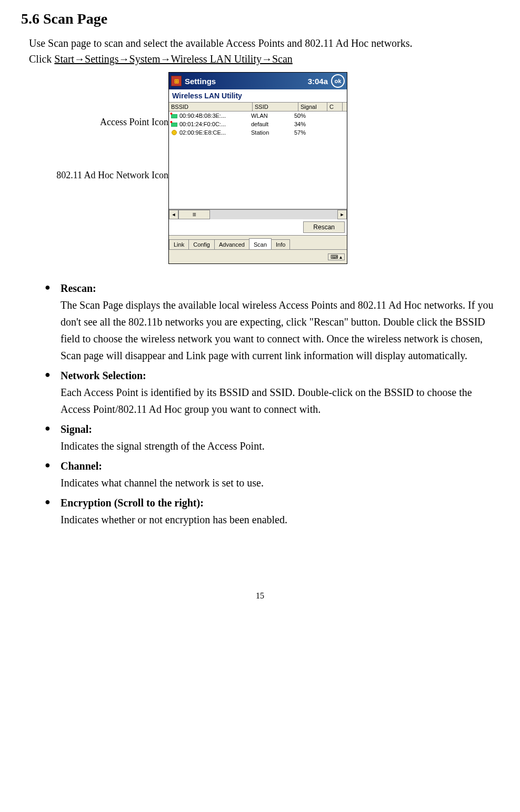  Describe the element at coordinates (76, 429) in the screenshot. I see `bullet-term: Signal:` at that location.